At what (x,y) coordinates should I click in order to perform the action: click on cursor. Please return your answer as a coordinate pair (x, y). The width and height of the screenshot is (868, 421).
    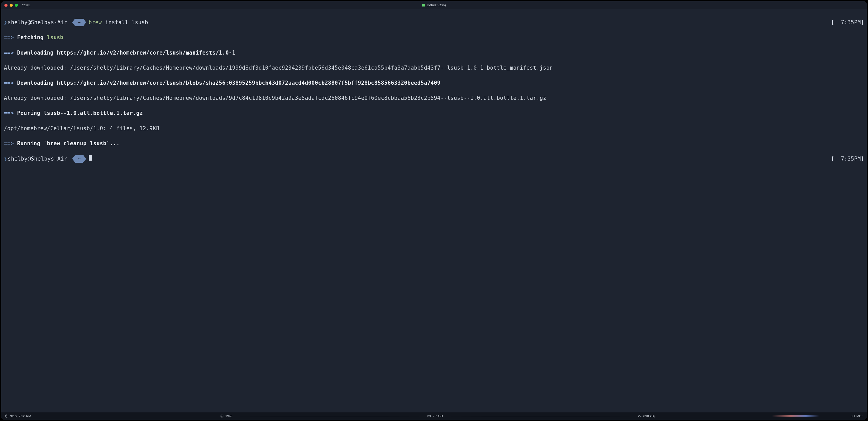
    Looking at the image, I should click on (90, 158).